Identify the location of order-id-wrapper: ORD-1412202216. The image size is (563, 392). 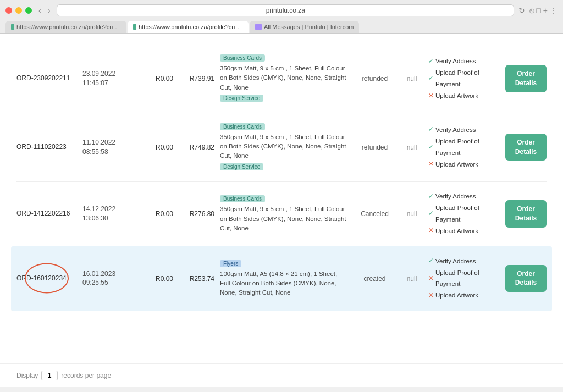
(47, 213).